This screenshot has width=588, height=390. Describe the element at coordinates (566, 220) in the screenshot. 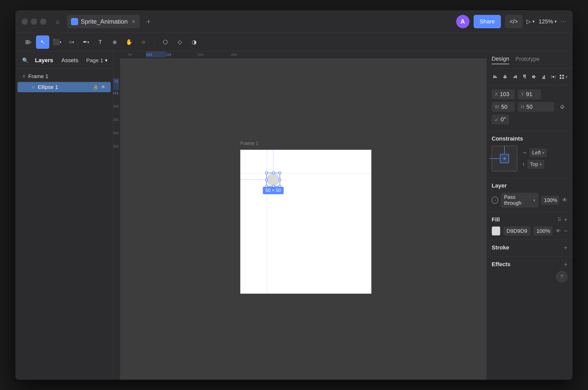

I see `fill-add-button: +` at that location.